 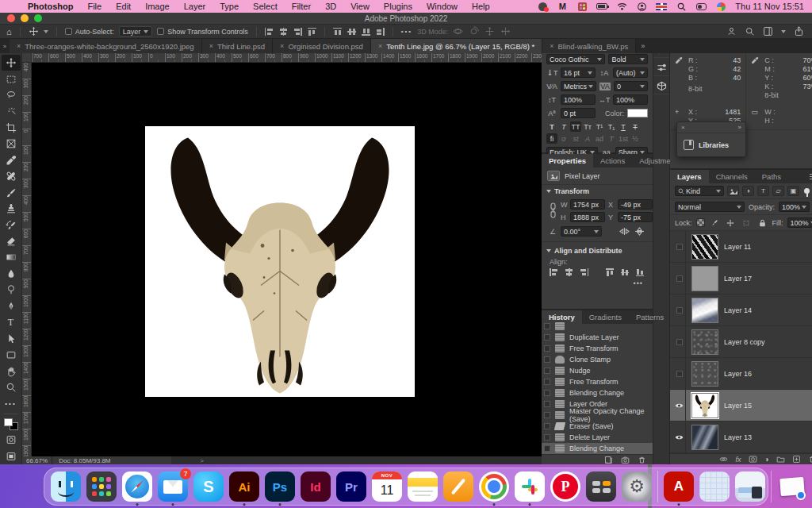 What do you see at coordinates (737, 310) in the screenshot?
I see `layer-name: Layer 14` at bounding box center [737, 310].